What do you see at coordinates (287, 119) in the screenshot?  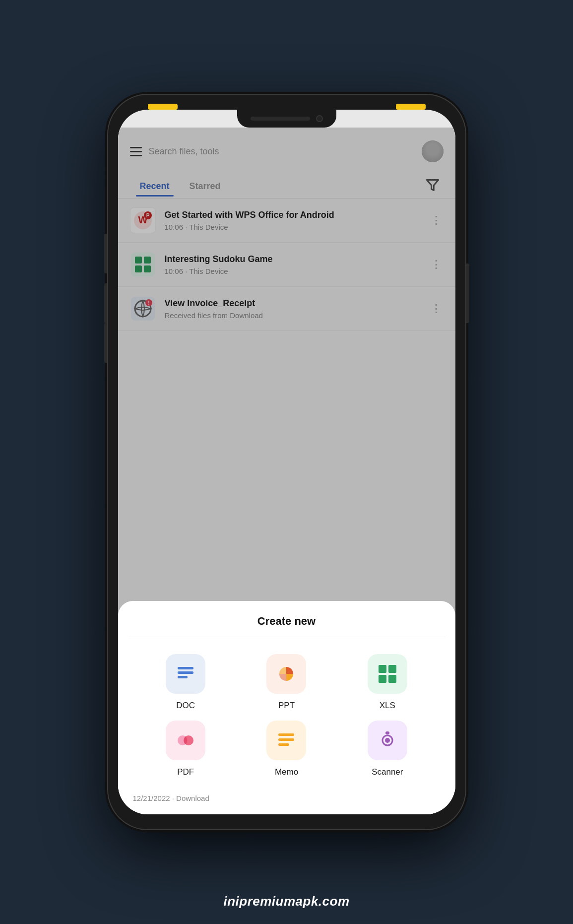 I see `notch` at bounding box center [287, 119].